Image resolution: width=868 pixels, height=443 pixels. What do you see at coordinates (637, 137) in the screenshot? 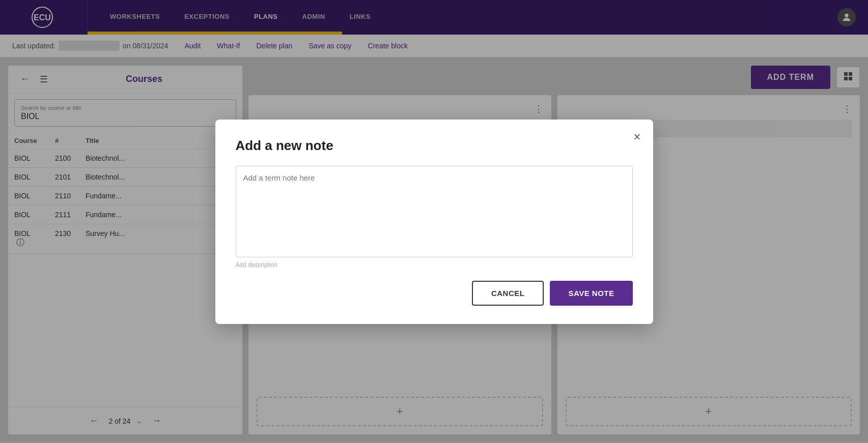
I see `modal-close-button: ×` at bounding box center [637, 137].